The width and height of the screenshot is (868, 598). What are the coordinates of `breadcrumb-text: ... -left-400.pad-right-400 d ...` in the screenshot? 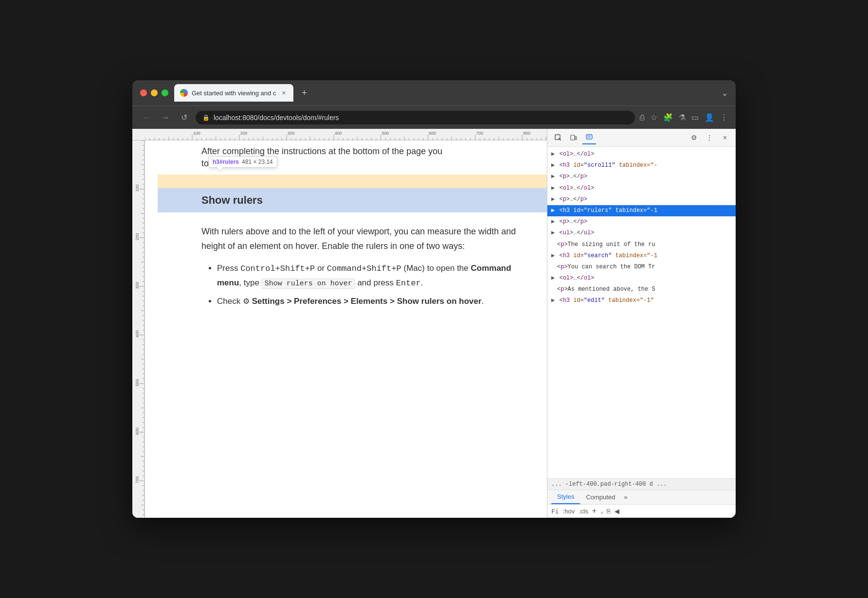 It's located at (609, 484).